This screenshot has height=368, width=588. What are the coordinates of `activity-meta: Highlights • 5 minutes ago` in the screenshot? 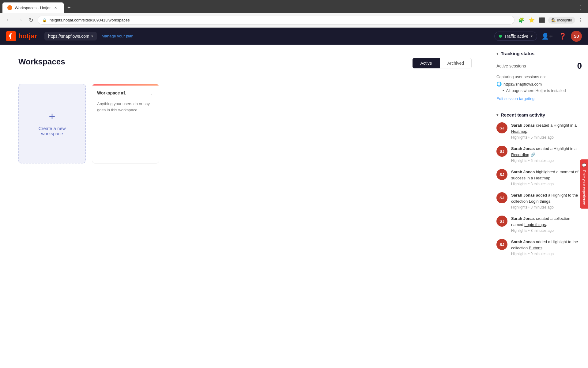 It's located at (546, 137).